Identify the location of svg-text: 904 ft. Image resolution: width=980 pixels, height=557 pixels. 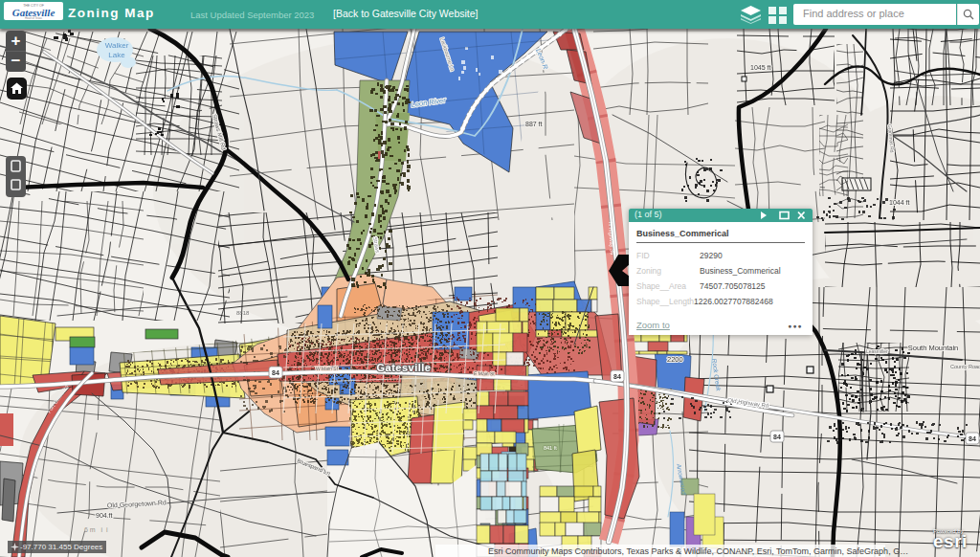
(104, 515).